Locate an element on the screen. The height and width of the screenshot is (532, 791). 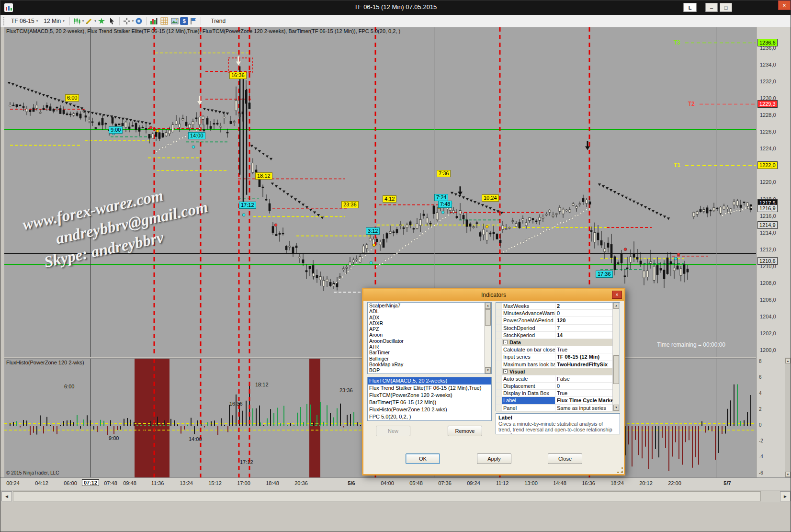
dialog-titlebar: Indicators is located at coordinates (494, 295).